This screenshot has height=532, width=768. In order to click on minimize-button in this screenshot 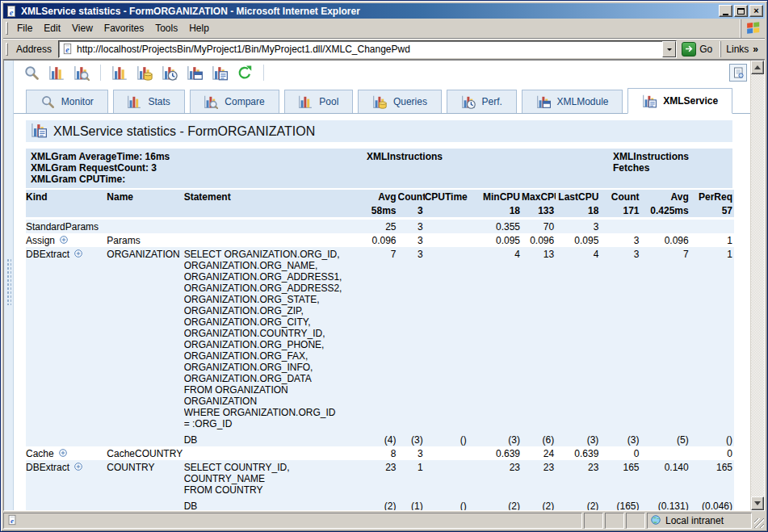, I will do `click(725, 11)`.